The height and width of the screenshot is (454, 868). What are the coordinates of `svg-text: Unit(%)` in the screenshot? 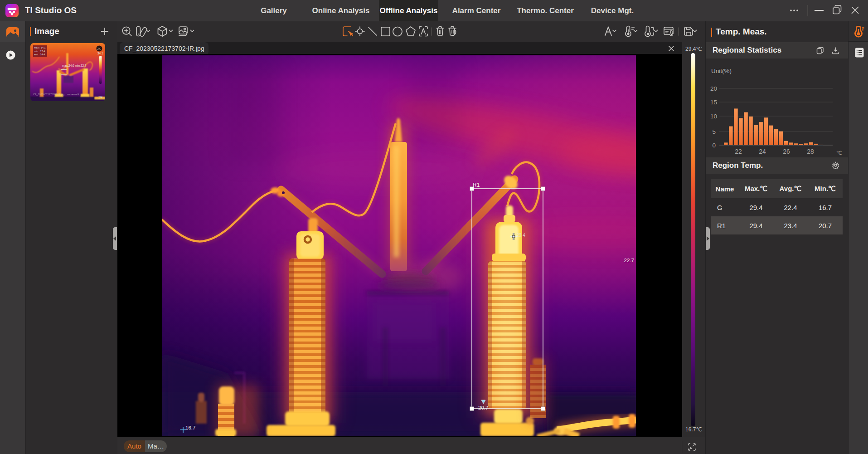 It's located at (722, 71).